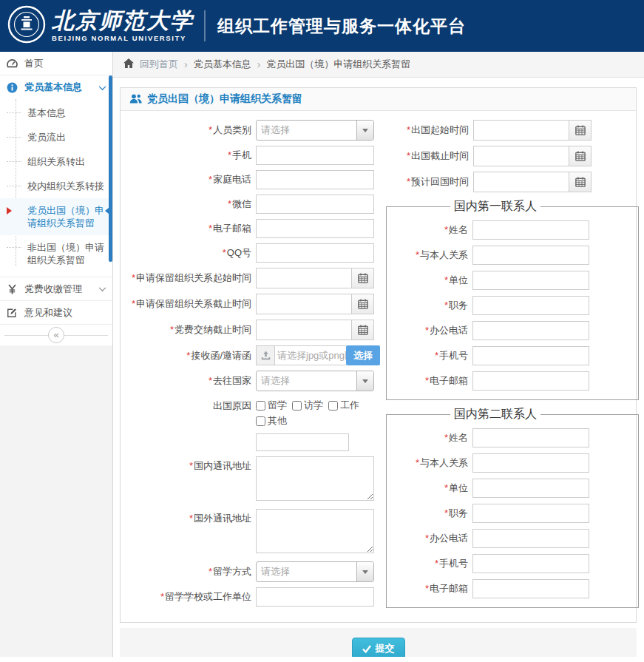 The width and height of the screenshot is (644, 662). Describe the element at coordinates (188, 597) in the screenshot. I see `school-or-employer-label: 留学学校或工作单位` at that location.